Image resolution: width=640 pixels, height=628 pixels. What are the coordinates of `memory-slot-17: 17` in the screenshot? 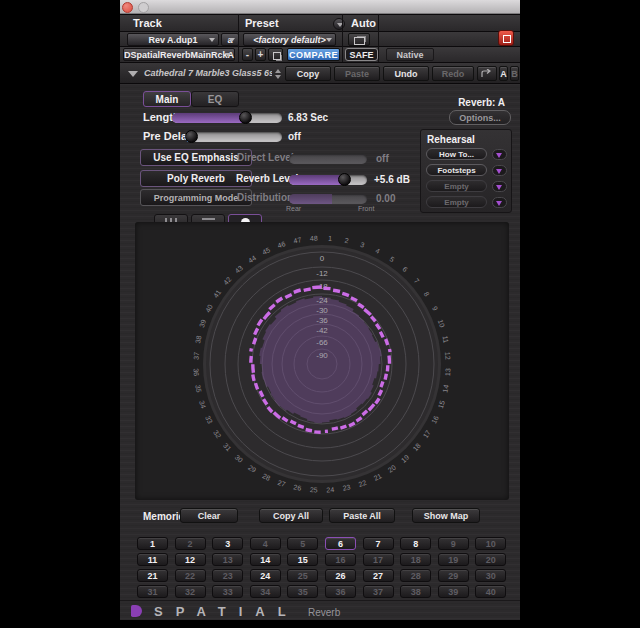 It's located at (378, 560).